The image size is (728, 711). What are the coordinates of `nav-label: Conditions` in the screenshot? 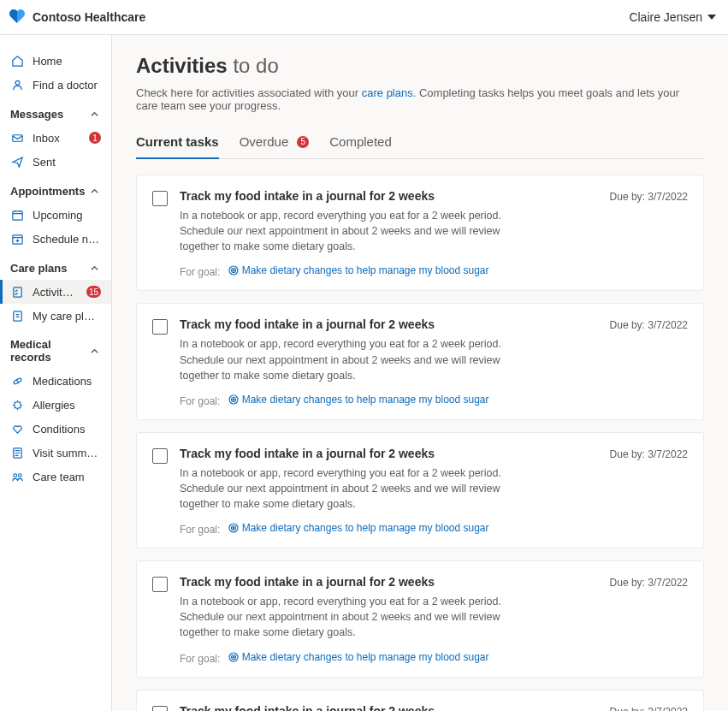 It's located at (67, 430).